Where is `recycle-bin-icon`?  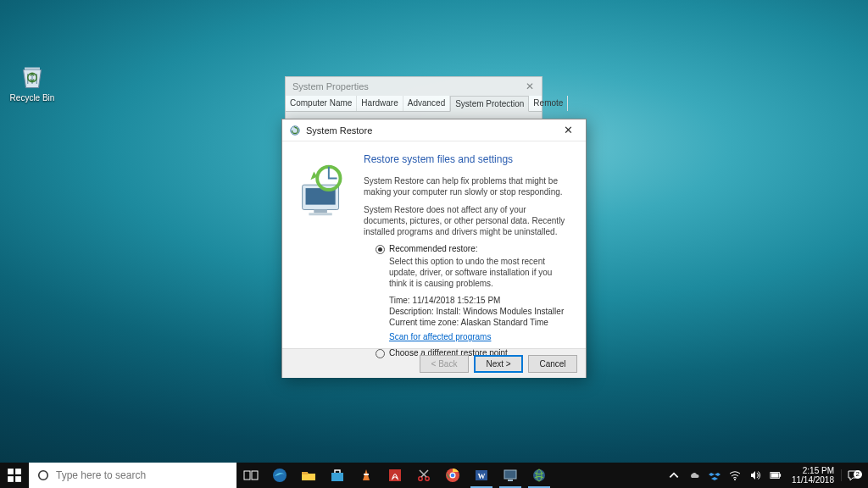 recycle-bin-icon is located at coordinates (32, 76).